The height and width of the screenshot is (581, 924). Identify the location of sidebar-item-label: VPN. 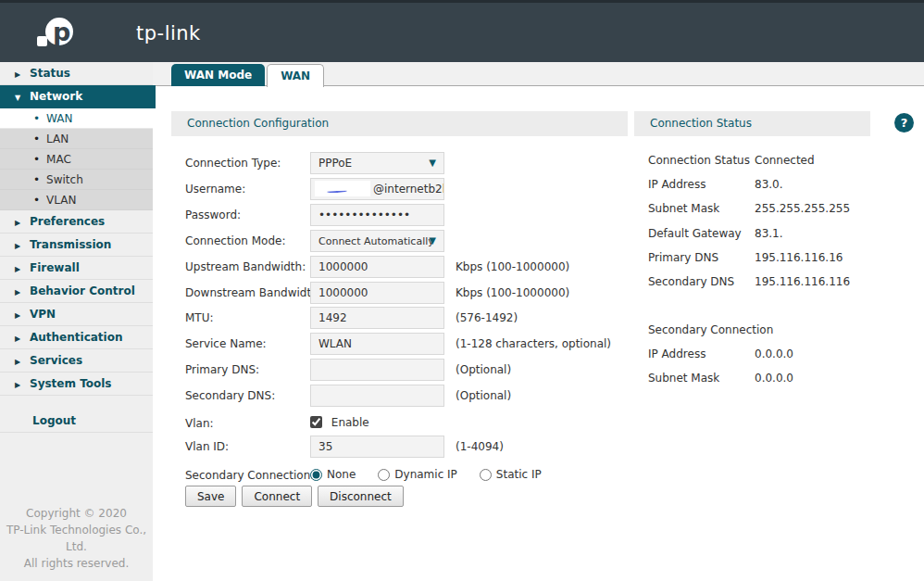
(43, 314).